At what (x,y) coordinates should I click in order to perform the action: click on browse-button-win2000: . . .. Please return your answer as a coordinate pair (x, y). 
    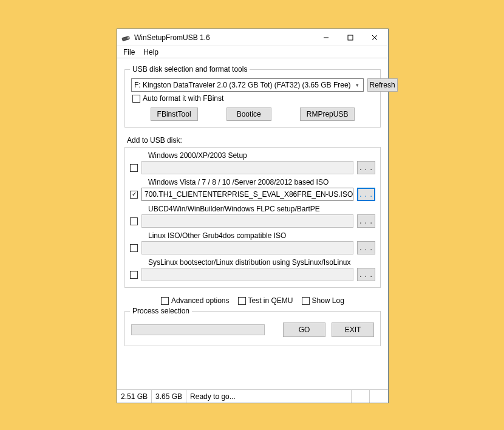
    Looking at the image, I should click on (366, 168).